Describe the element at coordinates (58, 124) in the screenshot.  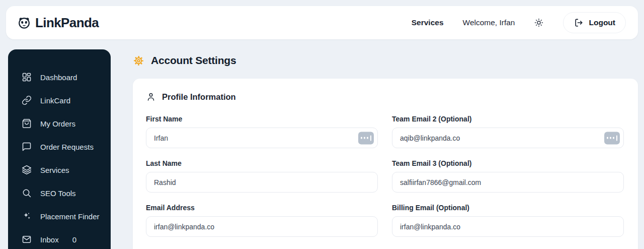
I see `sidebar-item-label: My Orders` at that location.